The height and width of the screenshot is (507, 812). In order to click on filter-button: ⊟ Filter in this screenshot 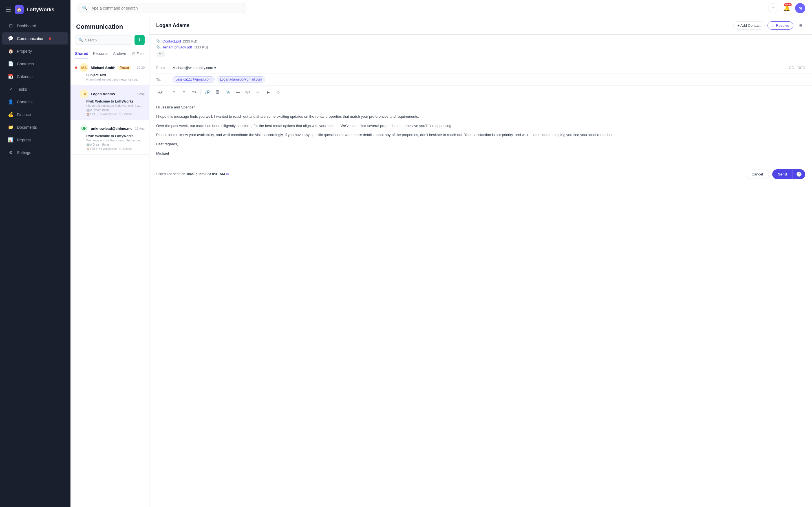, I will do `click(138, 54)`.